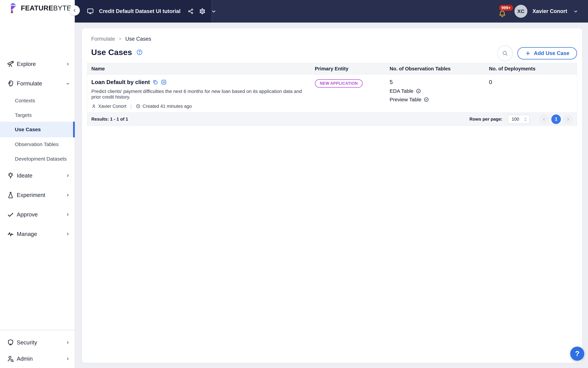  What do you see at coordinates (37, 359) in the screenshot?
I see `sidebar-item-admin: Admin` at bounding box center [37, 359].